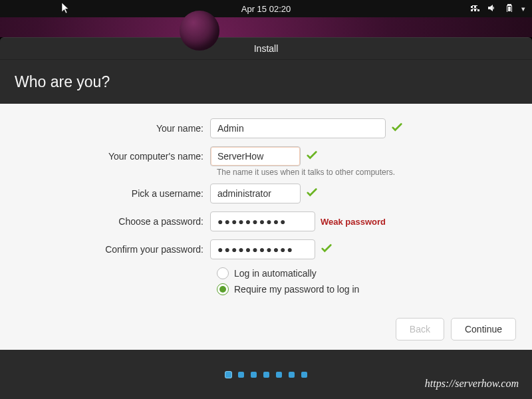  Describe the element at coordinates (420, 329) in the screenshot. I see `back-button: Back` at that location.